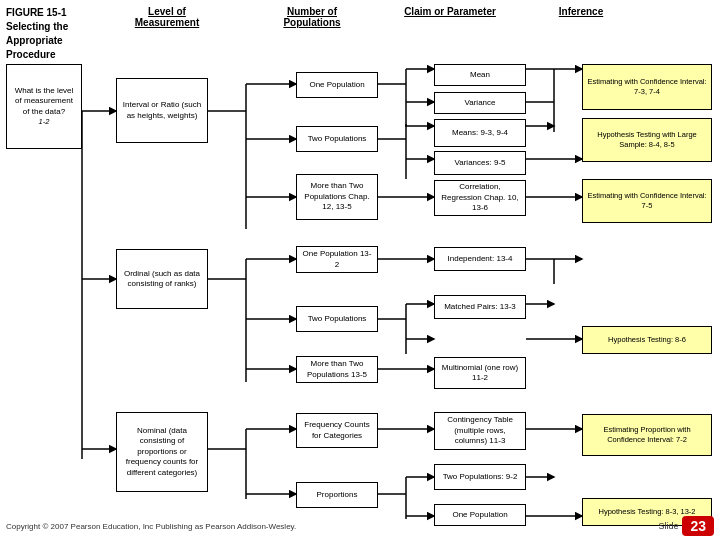 This screenshot has height=540, width=720. I want to click on claim-variance: Variance, so click(480, 103).